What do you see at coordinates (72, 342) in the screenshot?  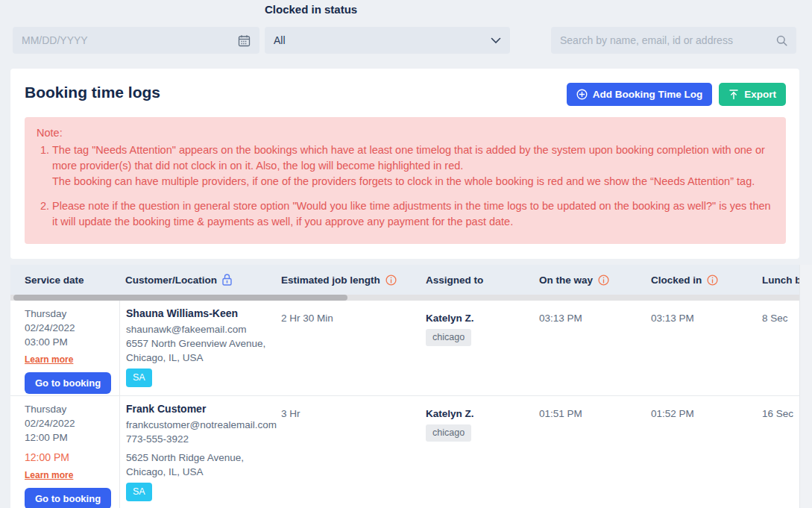 I see `service-time: 03:00 PM` at bounding box center [72, 342].